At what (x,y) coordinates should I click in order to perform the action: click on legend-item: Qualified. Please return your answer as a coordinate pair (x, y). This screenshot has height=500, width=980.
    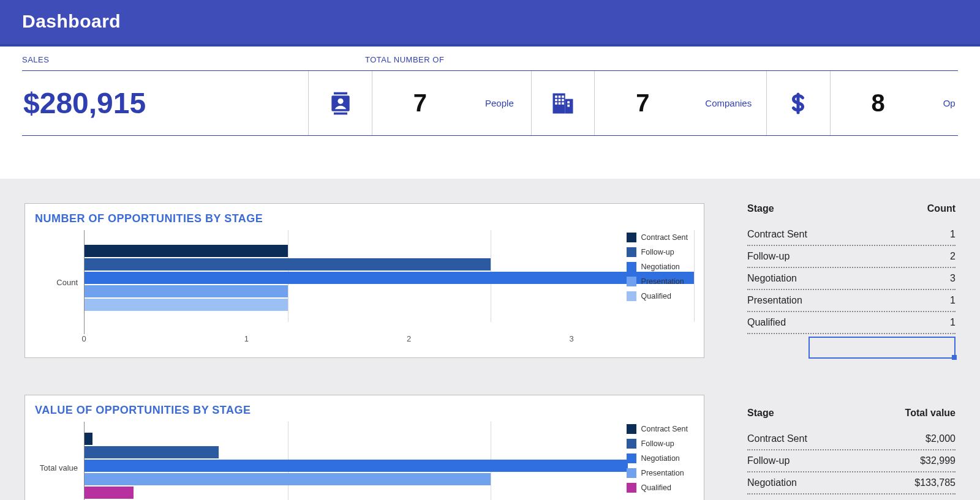
    Looking at the image, I should click on (657, 488).